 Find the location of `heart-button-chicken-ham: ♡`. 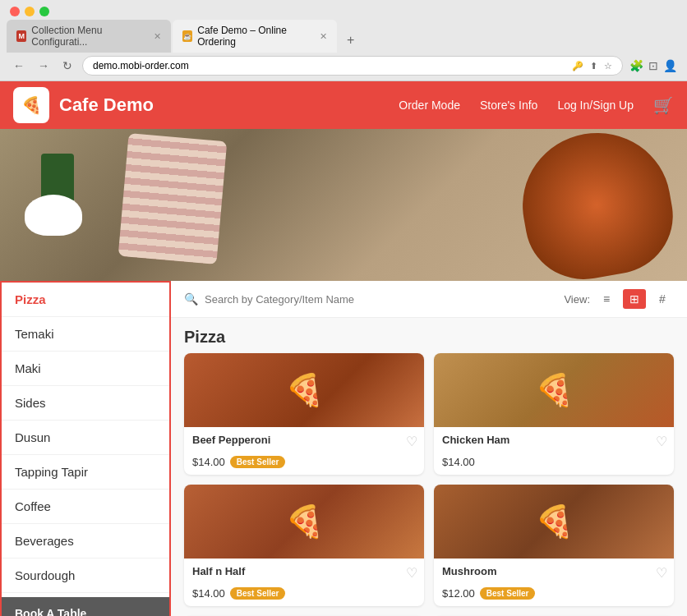

heart-button-chicken-ham: ♡ is located at coordinates (662, 442).